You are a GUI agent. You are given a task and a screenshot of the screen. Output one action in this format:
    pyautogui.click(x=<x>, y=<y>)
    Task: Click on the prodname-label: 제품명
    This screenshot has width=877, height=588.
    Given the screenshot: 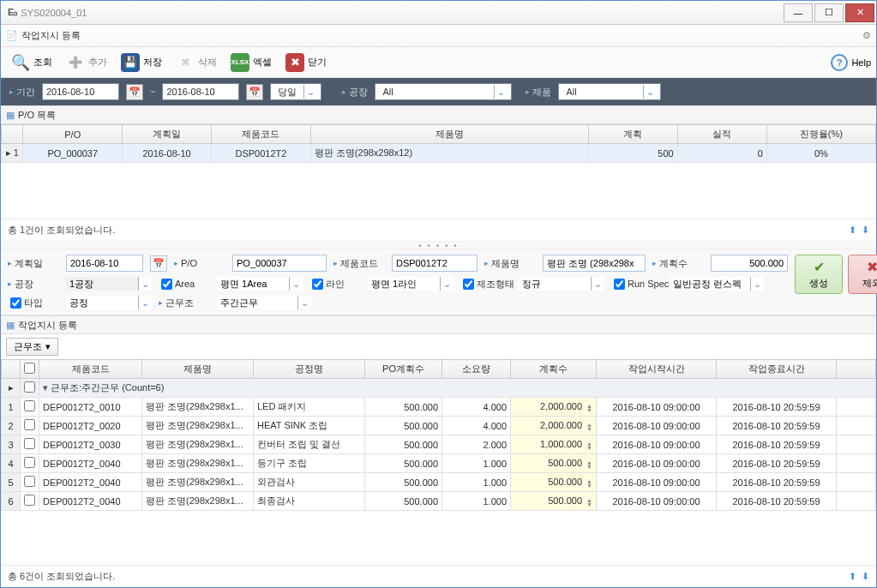 What is the action you would take?
    pyautogui.click(x=510, y=264)
    